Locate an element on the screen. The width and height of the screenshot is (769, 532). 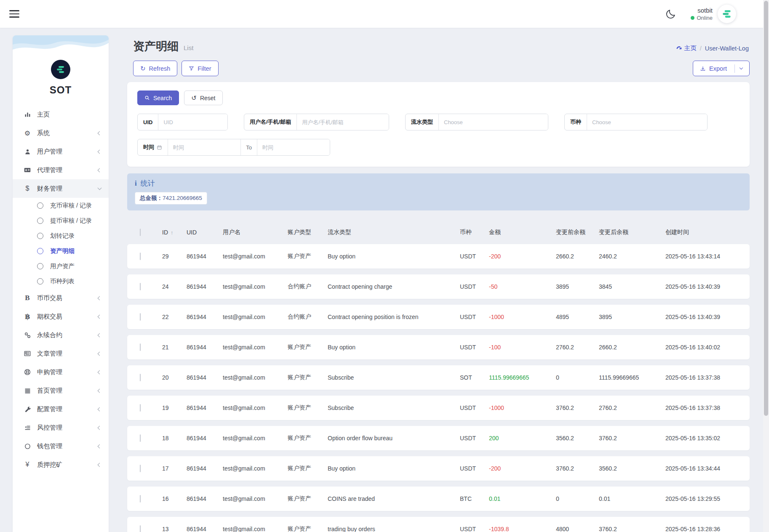
time-from-input is located at coordinates (204, 147).